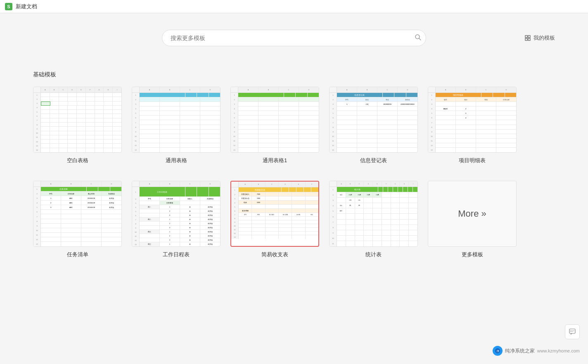 This screenshot has width=588, height=364. Describe the element at coordinates (275, 125) in the screenshot. I see `template-general1: A B C D 1 2 3 4 5 6 7 8 9` at that location.